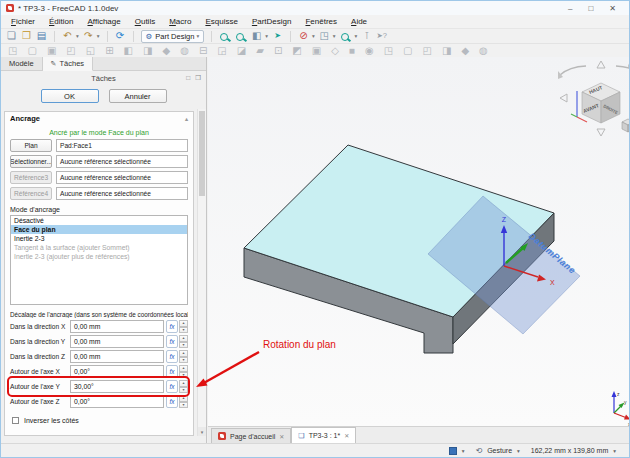 This screenshot has width=630, height=458. Describe the element at coordinates (453, 451) in the screenshot. I see `background-color-swatch` at that location.